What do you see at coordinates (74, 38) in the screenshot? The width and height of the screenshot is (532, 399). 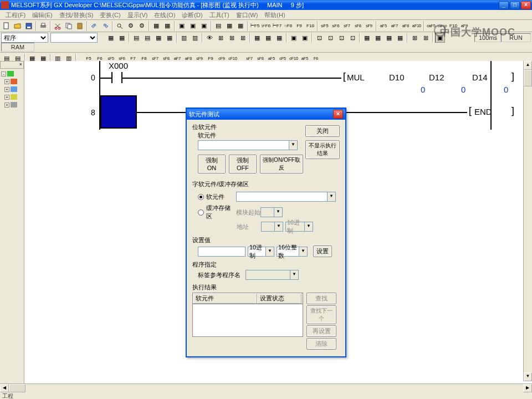 I see `sub-combo` at bounding box center [74, 38].